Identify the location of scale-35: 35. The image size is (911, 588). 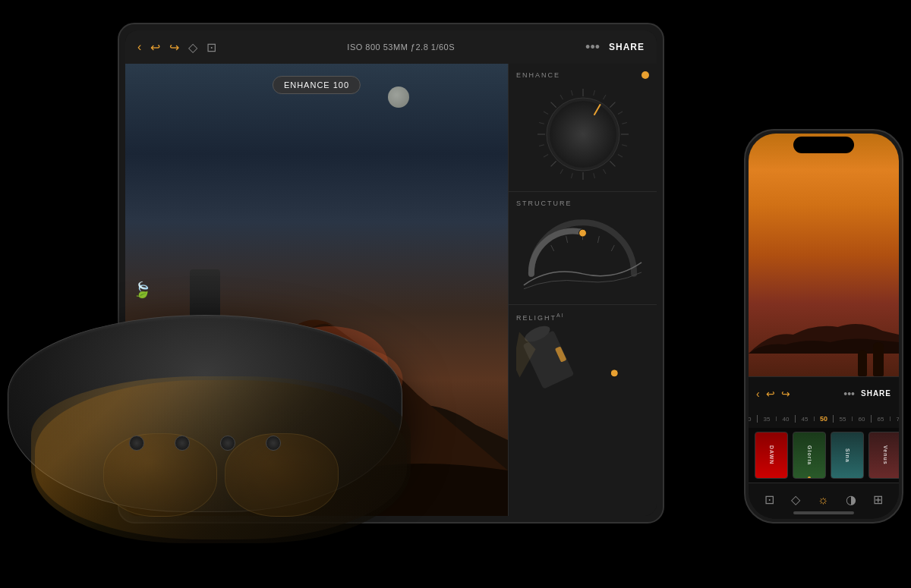
(767, 419).